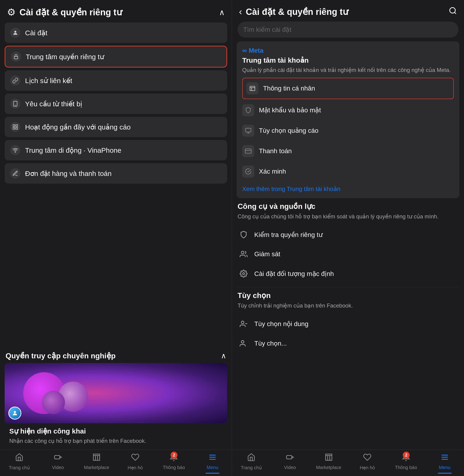  Describe the element at coordinates (53, 403) in the screenshot. I see `orb3` at that location.